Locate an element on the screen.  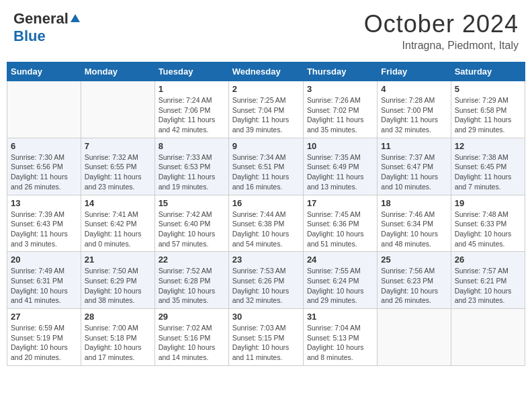
calendar-cell: 12Sunrise: 7:38 AMSunset: 6:45 PMDayligh… is located at coordinates (488, 167).